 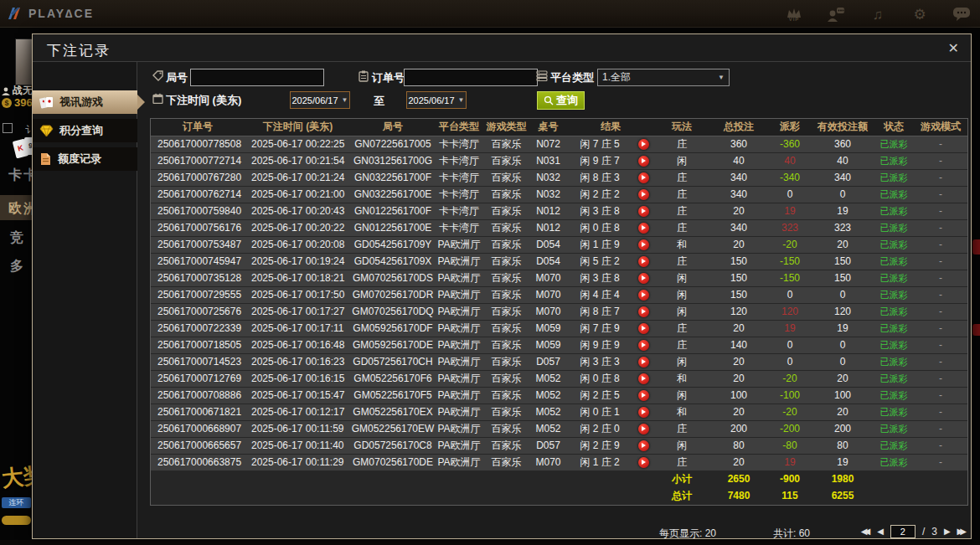 What do you see at coordinates (462, 100) in the screenshot?
I see `chevron-down-icon: ▼` at bounding box center [462, 100].